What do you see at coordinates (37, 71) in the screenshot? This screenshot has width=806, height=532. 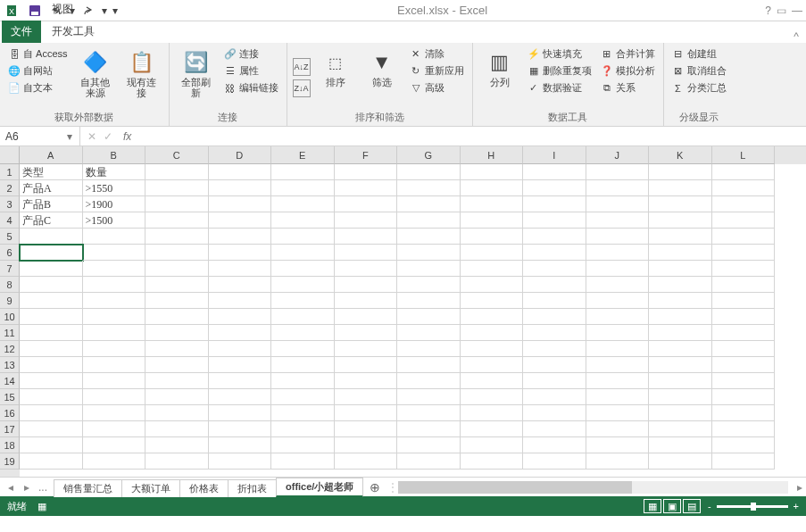 I see `from-web-button: 🌐自网站` at bounding box center [37, 71].